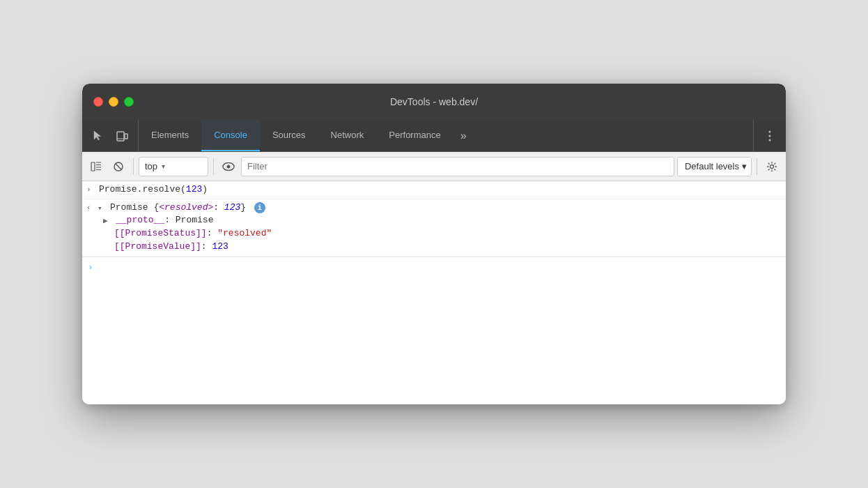 Image resolution: width=868 pixels, height=488 pixels. Describe the element at coordinates (770, 136) in the screenshot. I see `devtools-menu-button` at that location.